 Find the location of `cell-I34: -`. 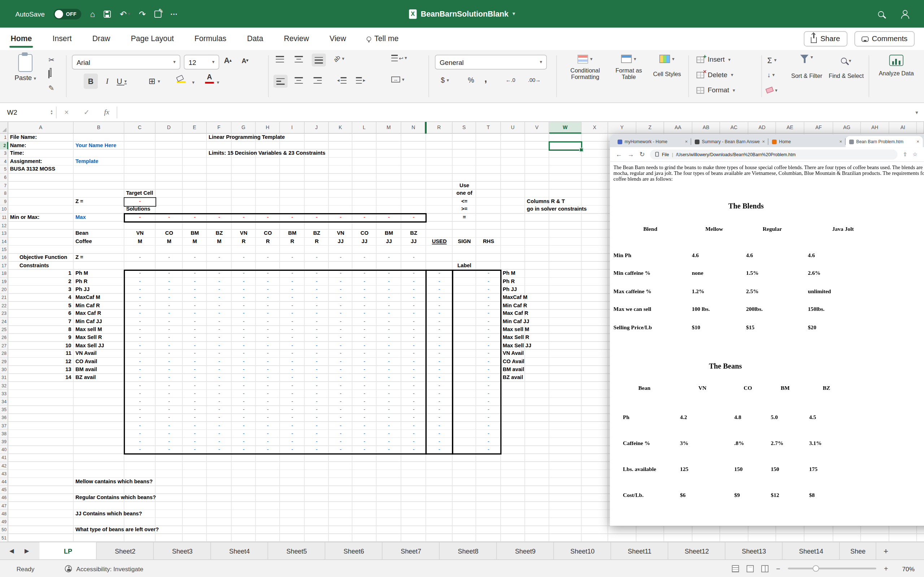

cell-I34: - is located at coordinates (292, 401).